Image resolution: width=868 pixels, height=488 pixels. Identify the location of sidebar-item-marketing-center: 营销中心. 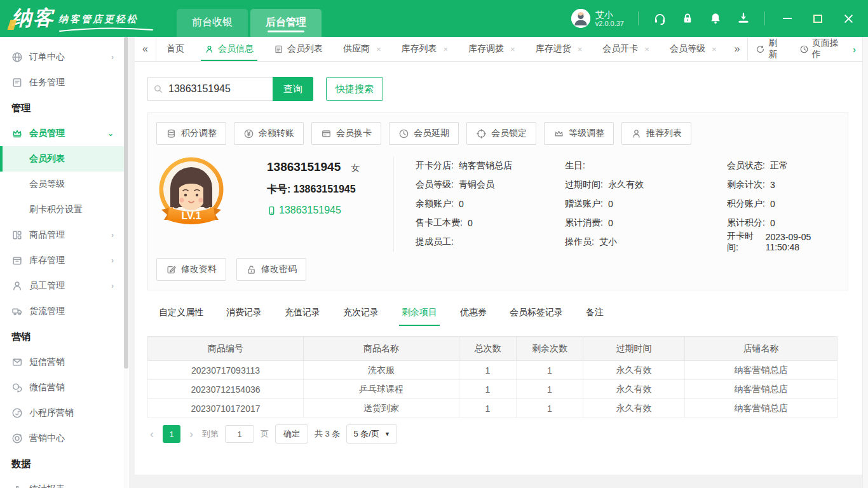
(62, 438).